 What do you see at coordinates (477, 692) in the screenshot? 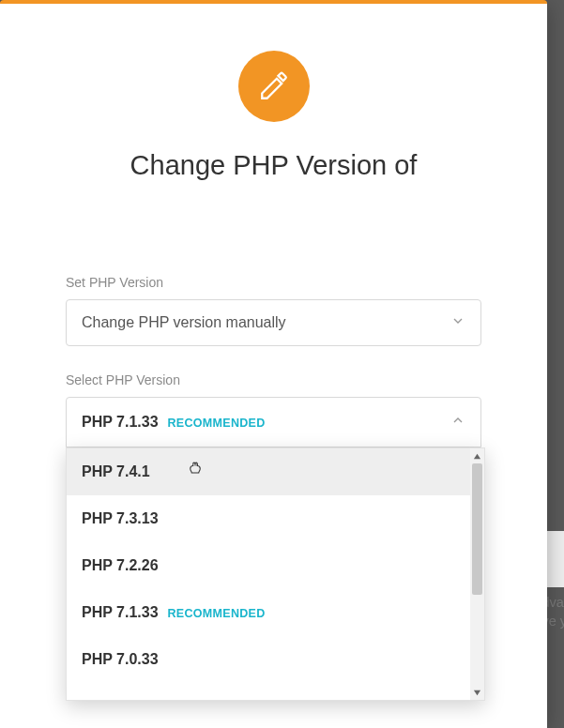
I see `scrollbar-down-icon` at bounding box center [477, 692].